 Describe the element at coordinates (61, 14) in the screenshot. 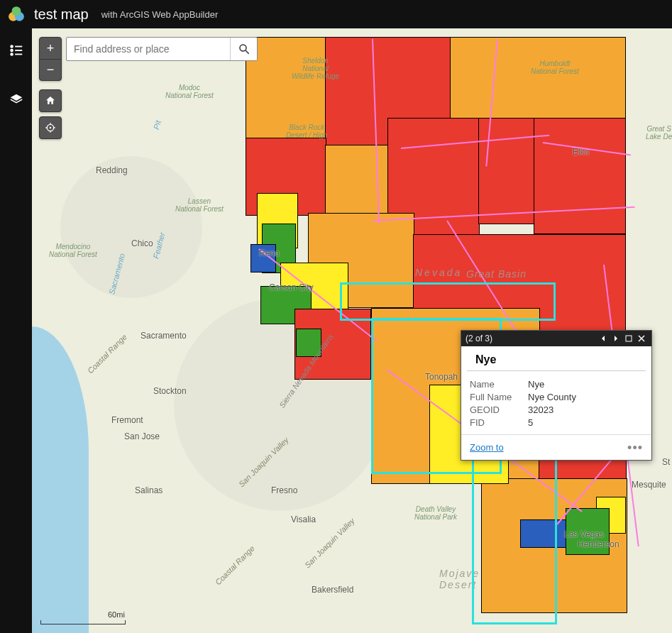

I see `app-title: test map` at that location.